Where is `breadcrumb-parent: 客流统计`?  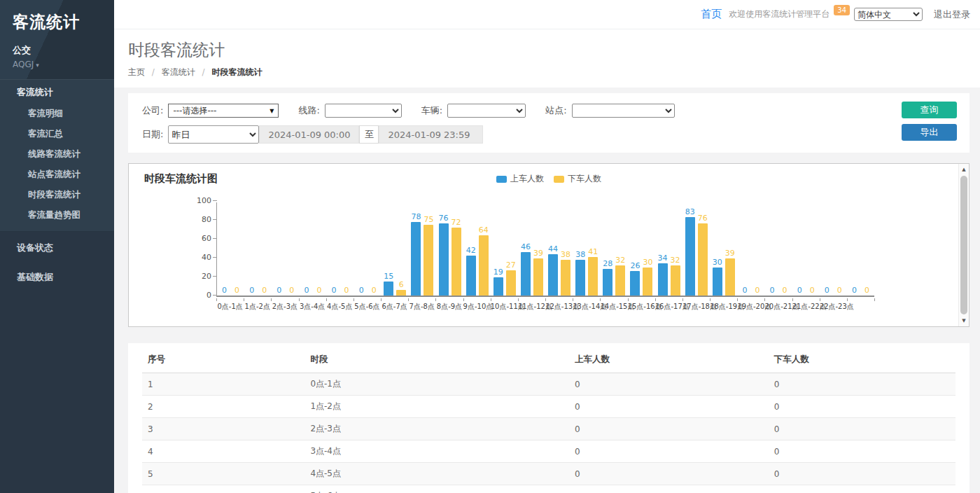 breadcrumb-parent: 客流统计 is located at coordinates (178, 72).